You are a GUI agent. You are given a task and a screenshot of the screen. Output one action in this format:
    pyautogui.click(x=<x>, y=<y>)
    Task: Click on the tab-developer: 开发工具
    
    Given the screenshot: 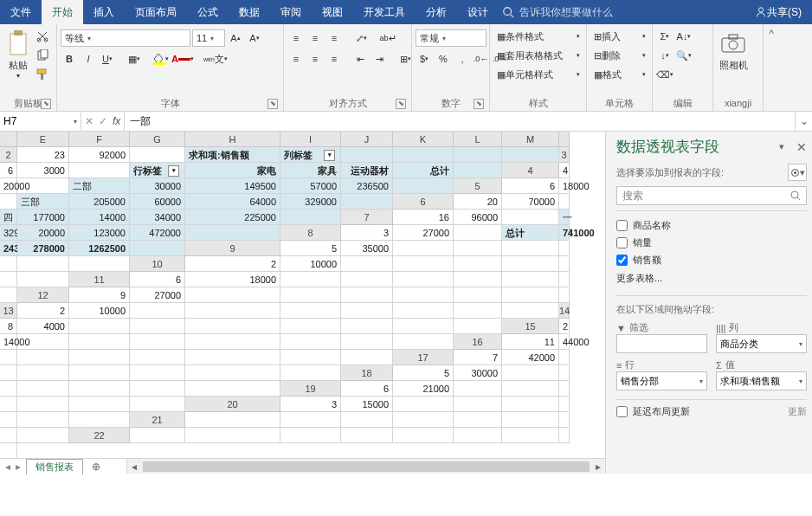 What is the action you would take?
    pyautogui.click(x=384, y=12)
    